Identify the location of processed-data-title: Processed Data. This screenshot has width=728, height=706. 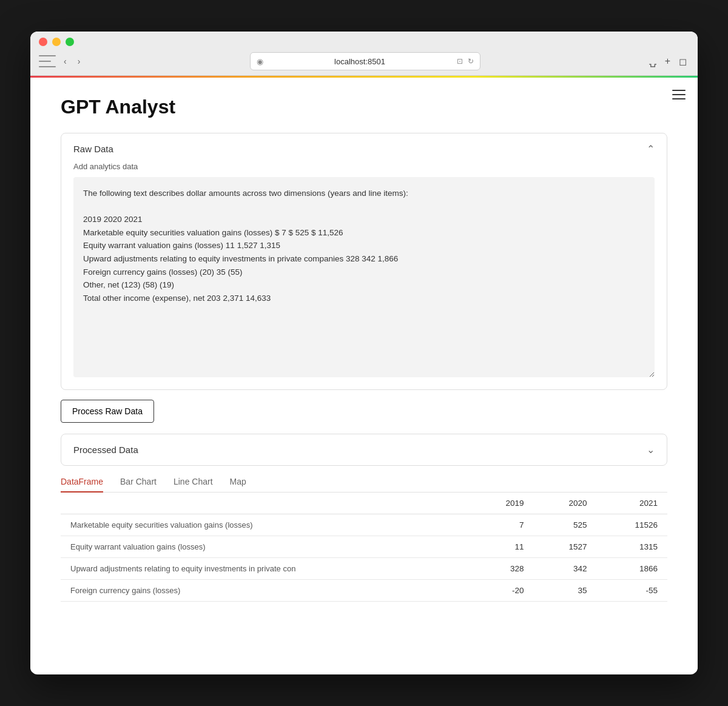
(106, 450).